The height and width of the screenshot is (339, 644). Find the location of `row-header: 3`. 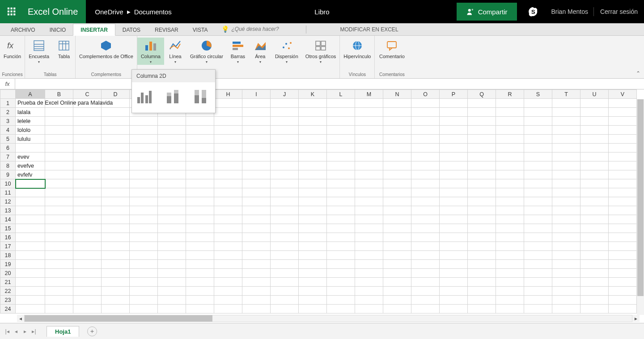

row-header: 3 is located at coordinates (8, 121).